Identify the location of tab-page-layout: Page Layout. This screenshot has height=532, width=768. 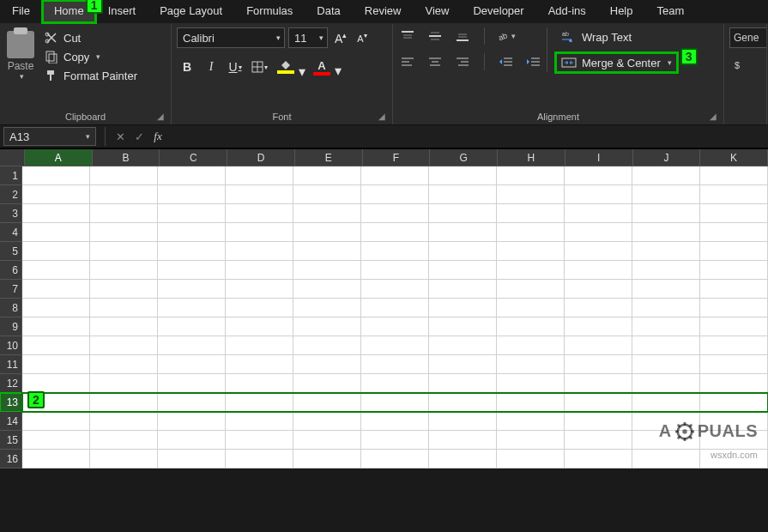
(190, 12).